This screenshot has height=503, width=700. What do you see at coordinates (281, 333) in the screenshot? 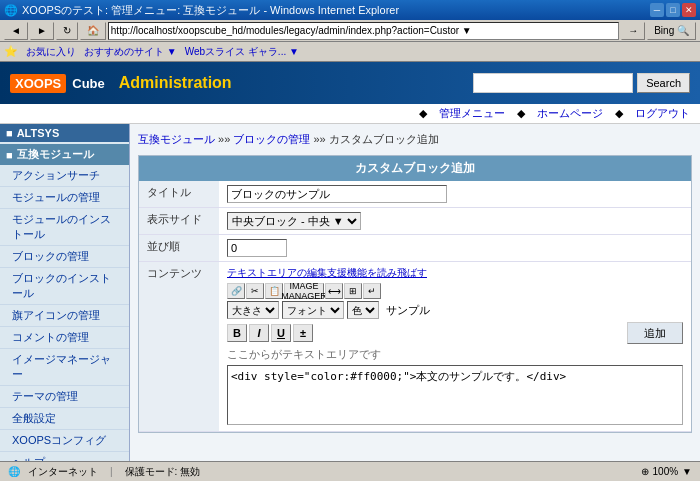
I see `underline-button: U` at bounding box center [281, 333].